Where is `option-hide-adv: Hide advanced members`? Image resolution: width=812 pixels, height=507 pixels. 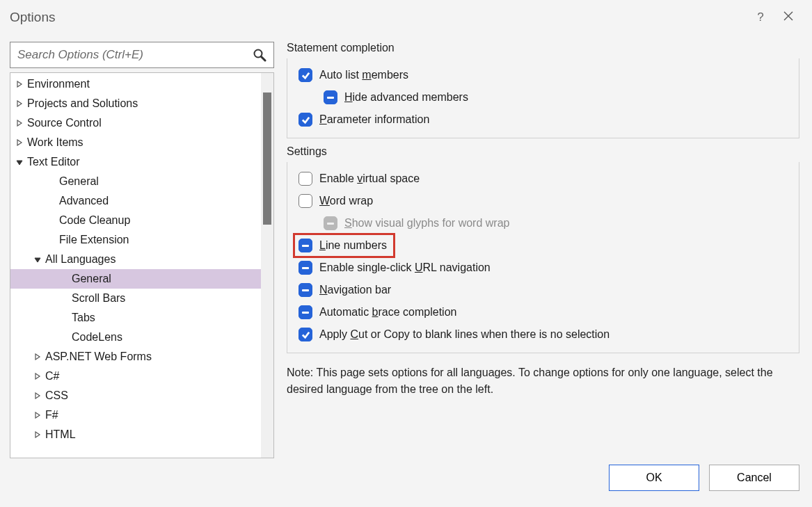
option-hide-adv: Hide advanced members is located at coordinates (543, 97).